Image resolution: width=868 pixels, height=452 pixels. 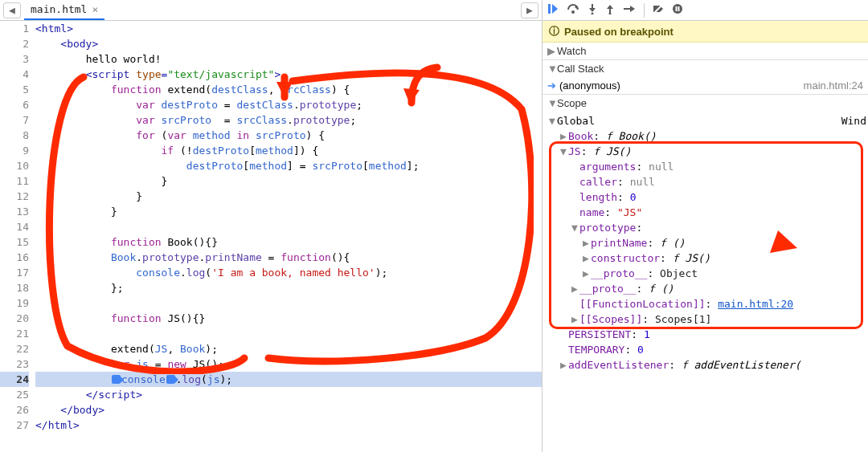 I want to click on scope-row: arguments: null, so click(x=706, y=167).